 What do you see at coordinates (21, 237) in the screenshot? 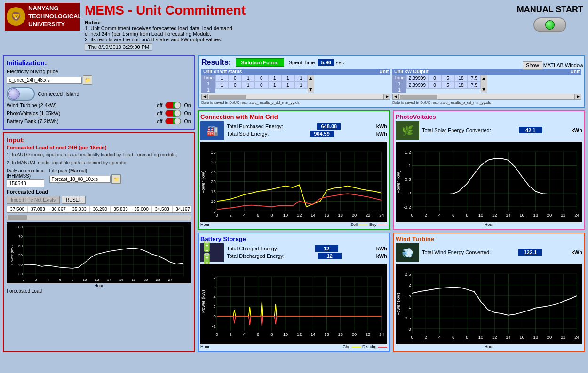
I see `svg-text: 70` at bounding box center [21, 237].